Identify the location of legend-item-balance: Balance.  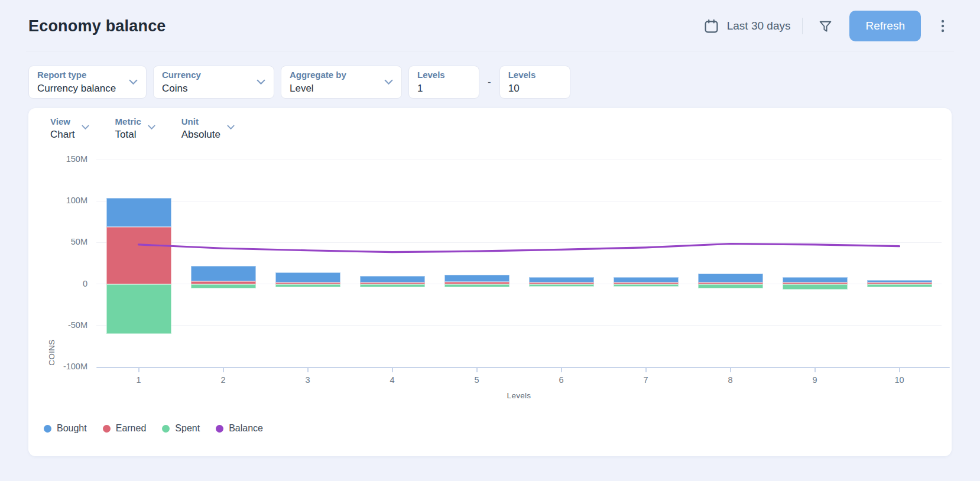
(239, 428).